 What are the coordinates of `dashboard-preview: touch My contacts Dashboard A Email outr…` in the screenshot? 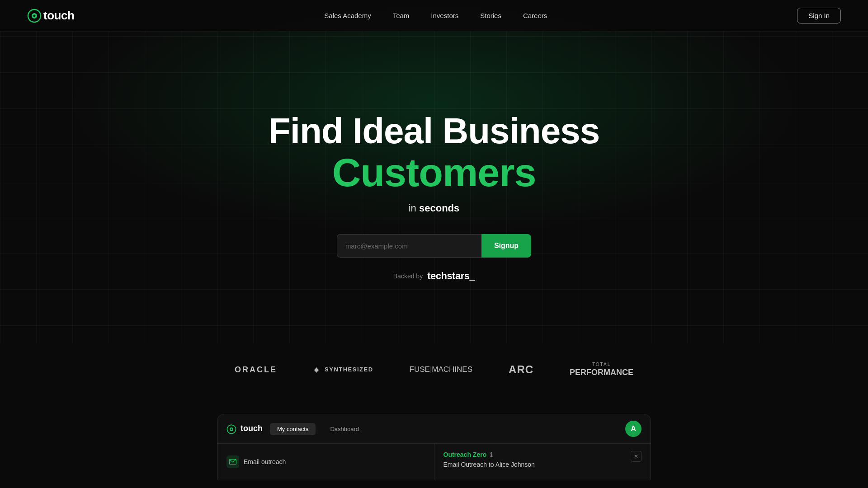 It's located at (434, 447).